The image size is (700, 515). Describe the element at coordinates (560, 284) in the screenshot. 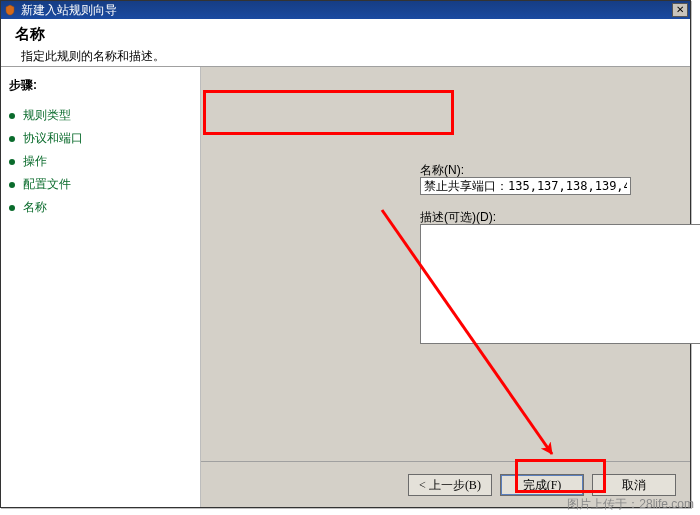

I see `description-textarea` at that location.